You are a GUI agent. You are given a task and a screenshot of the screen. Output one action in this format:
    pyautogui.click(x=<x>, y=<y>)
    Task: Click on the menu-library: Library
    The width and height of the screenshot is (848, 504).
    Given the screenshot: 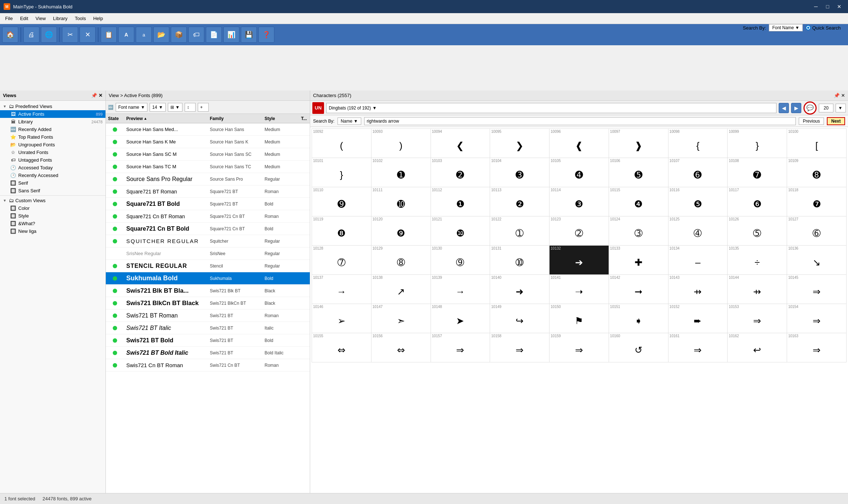 What is the action you would take?
    pyautogui.click(x=60, y=18)
    